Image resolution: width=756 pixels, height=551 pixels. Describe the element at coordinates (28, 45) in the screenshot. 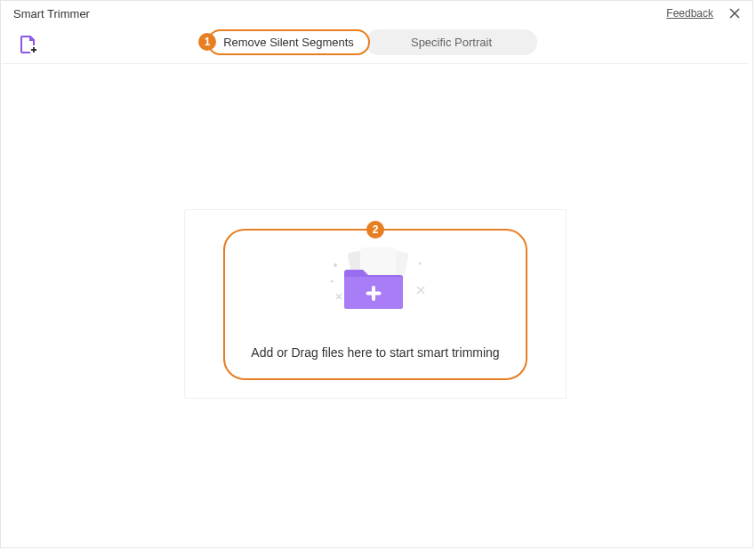

I see `app-icon` at that location.